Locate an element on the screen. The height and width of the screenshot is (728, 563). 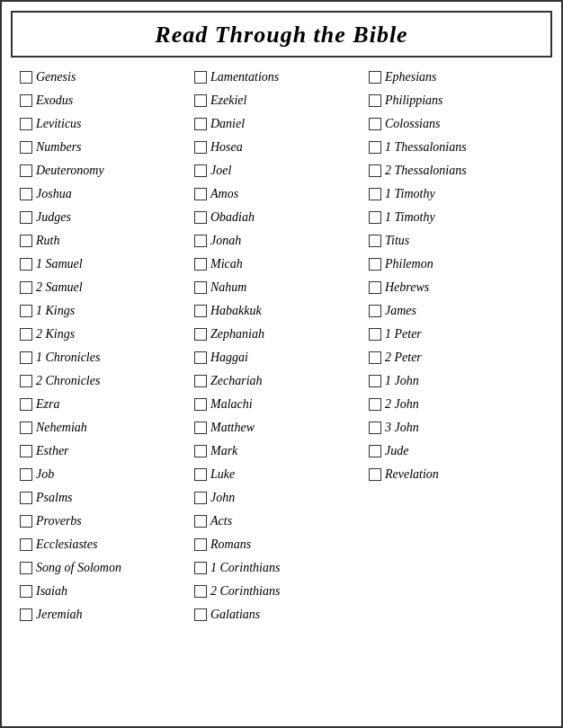
book-name: 2 Thessalonians is located at coordinates (426, 171).